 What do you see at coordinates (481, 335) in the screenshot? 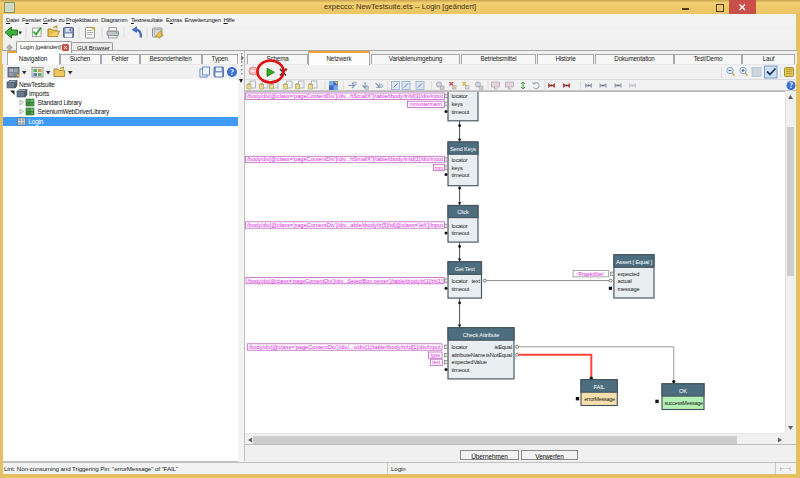
I see `svg-text: Check Attribute` at bounding box center [481, 335].